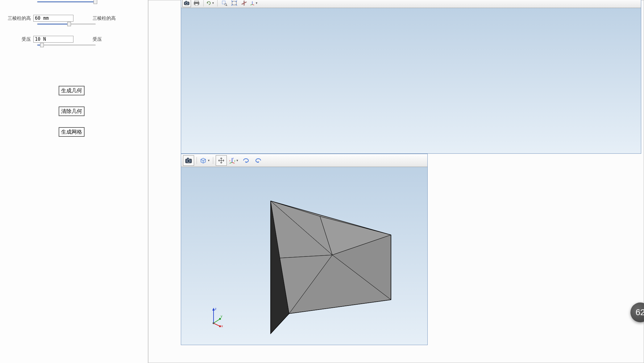 Image resolution: width=644 pixels, height=363 pixels. What do you see at coordinates (215, 317) in the screenshot?
I see `axis-indicator: z y x` at bounding box center [215, 317].